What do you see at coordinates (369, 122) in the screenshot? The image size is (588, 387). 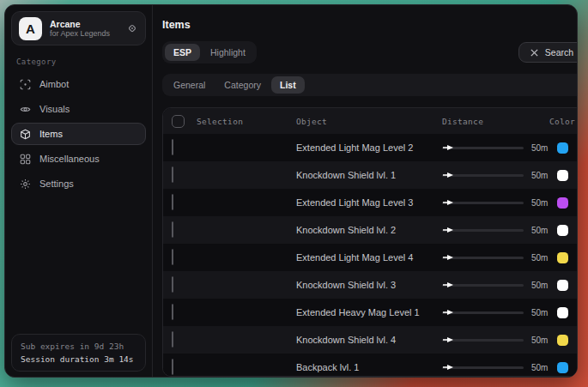 I see `column-header-object: Object` at bounding box center [369, 122].